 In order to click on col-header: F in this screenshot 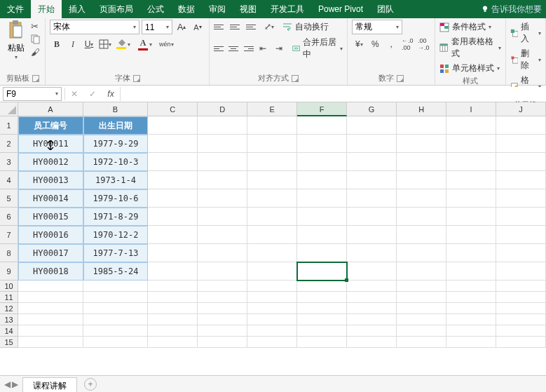, I will do `click(322, 109)`.